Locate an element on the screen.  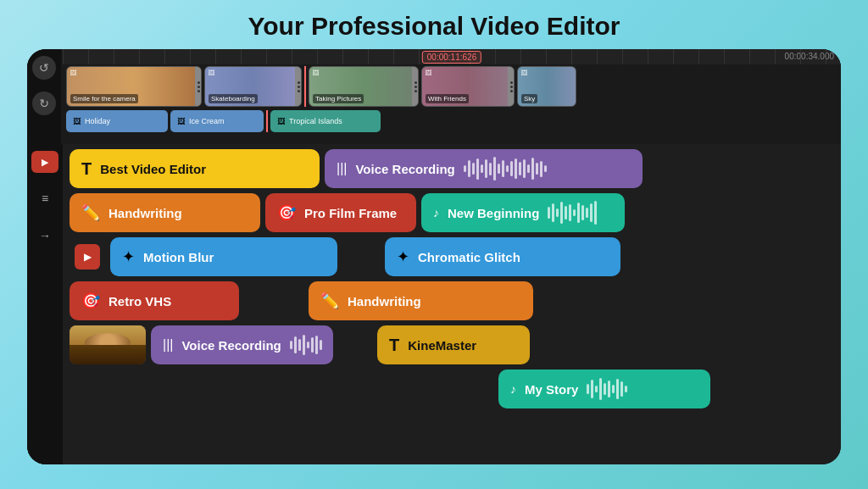
clip-label-1: Smile for the camera is located at coordinates (104, 98).